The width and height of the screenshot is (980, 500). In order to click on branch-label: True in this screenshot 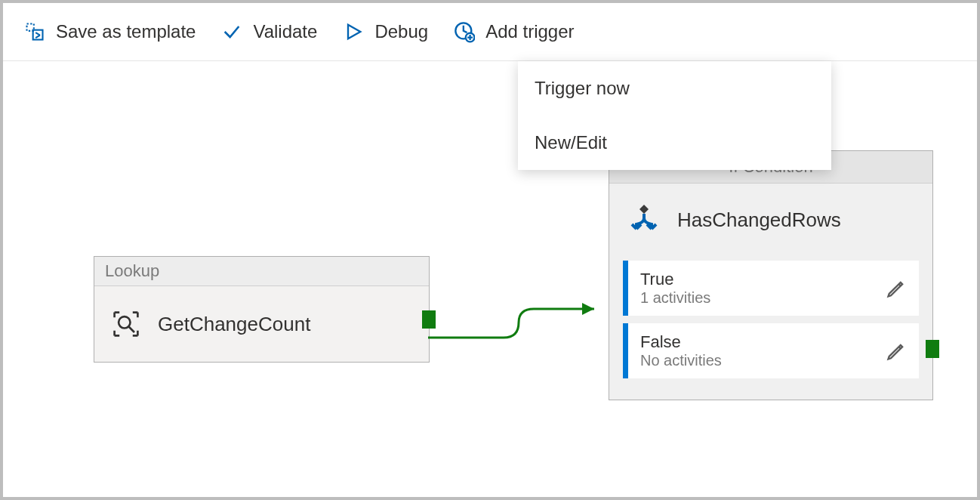, I will do `click(675, 279)`.